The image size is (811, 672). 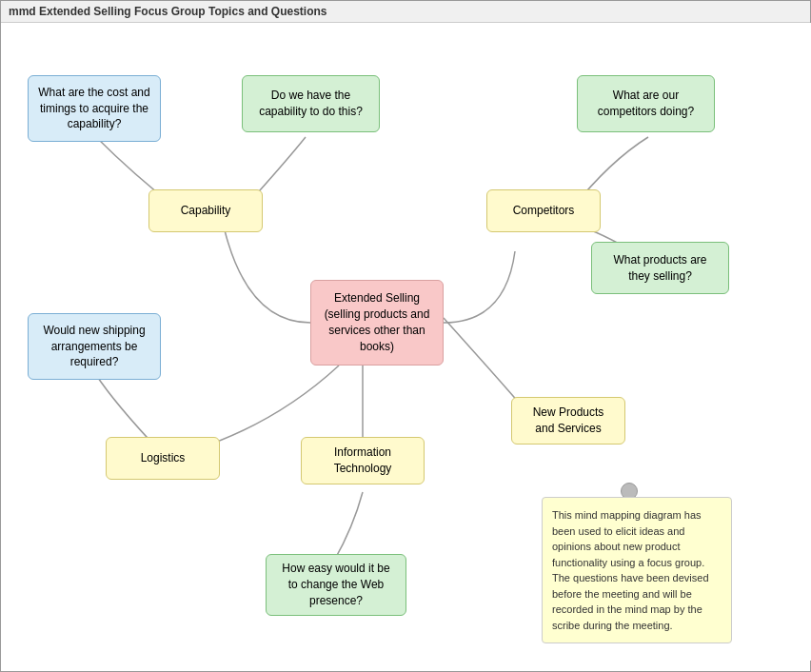 I want to click on web-label: How easy would it be to change the Web p…, so click(x=336, y=584).